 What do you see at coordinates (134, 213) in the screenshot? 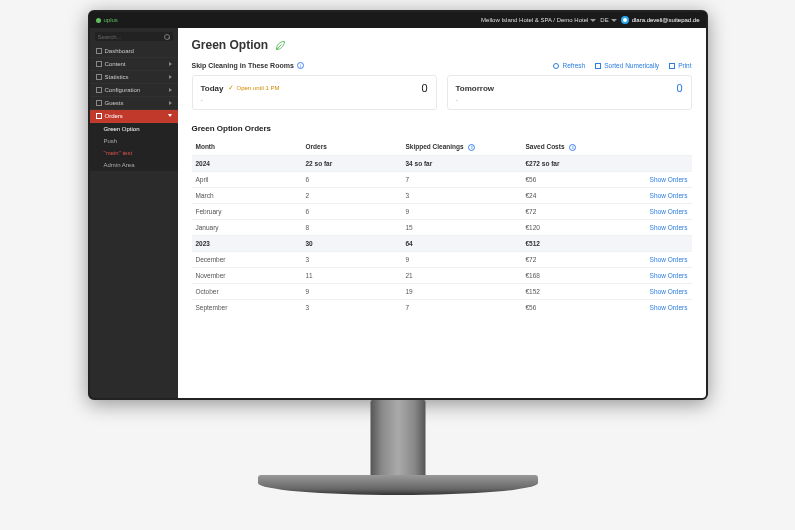
I see `sidebar: Search... Dashboard Content Statistics C…` at bounding box center [134, 213].